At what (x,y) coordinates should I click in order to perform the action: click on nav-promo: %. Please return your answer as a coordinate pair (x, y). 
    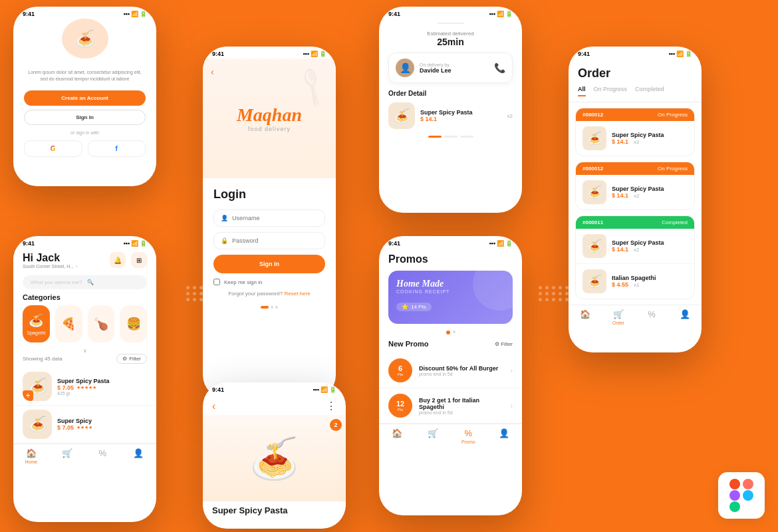
    Looking at the image, I should click on (103, 456).